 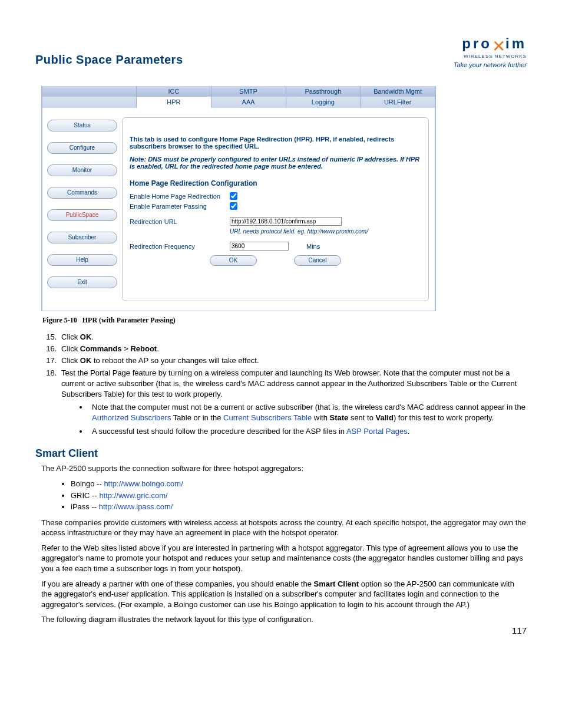 What do you see at coordinates (498, 46) in the screenshot?
I see `logo-x-icon: ✕` at bounding box center [498, 46].